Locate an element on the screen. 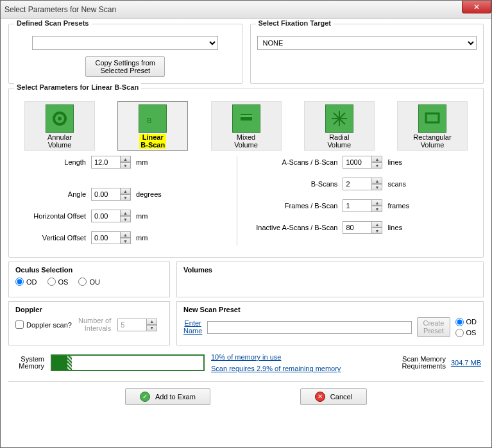  cancel-label: Cancel is located at coordinates (341, 397).